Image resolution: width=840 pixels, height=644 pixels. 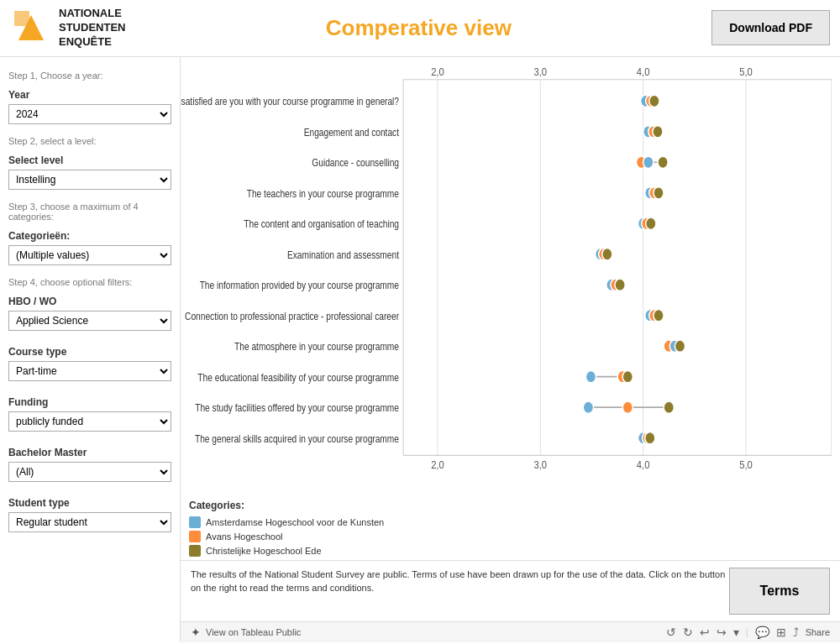 What do you see at coordinates (297, 408) in the screenshot?
I see `svg-text:The study facilities offered b: The study facilities offered by your cou…` at bounding box center [297, 408].